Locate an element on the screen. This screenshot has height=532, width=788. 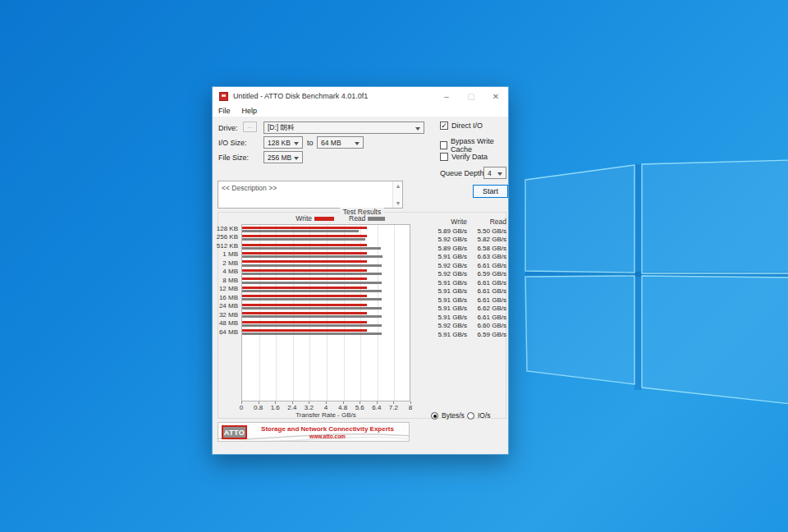
chart-row-label: 512 KB is located at coordinates (227, 246).